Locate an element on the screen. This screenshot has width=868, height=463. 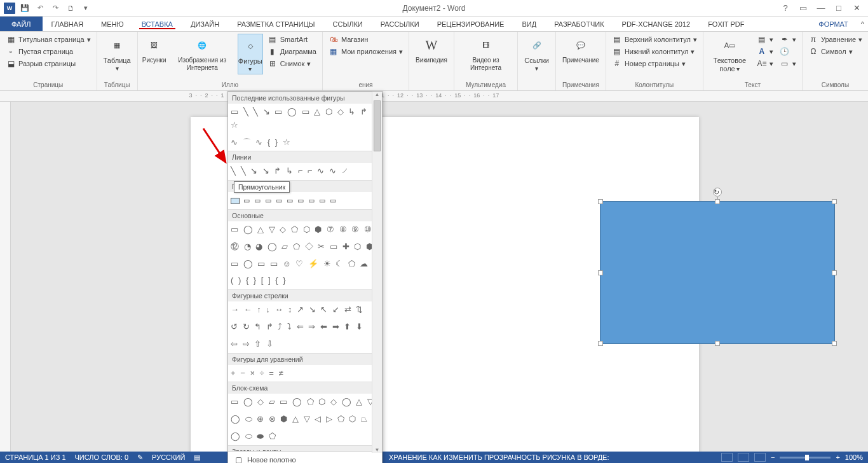
view-print-button is located at coordinates (743, 457).